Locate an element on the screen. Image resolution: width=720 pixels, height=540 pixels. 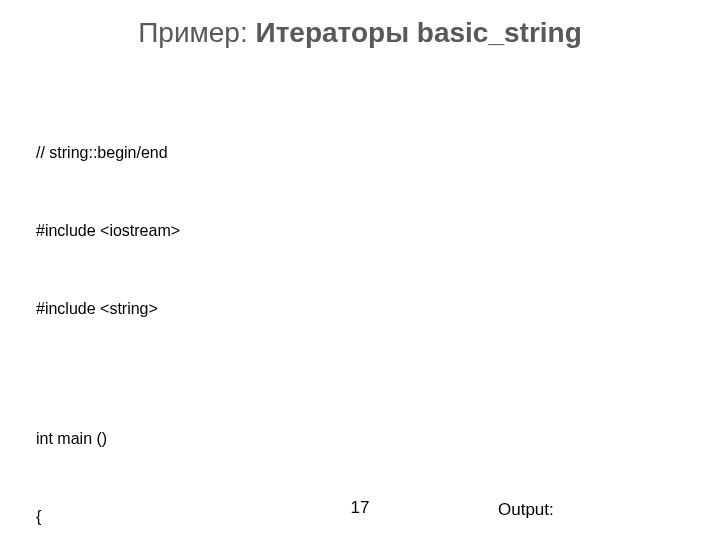
title-prefix: Пример: is located at coordinates (196, 32).